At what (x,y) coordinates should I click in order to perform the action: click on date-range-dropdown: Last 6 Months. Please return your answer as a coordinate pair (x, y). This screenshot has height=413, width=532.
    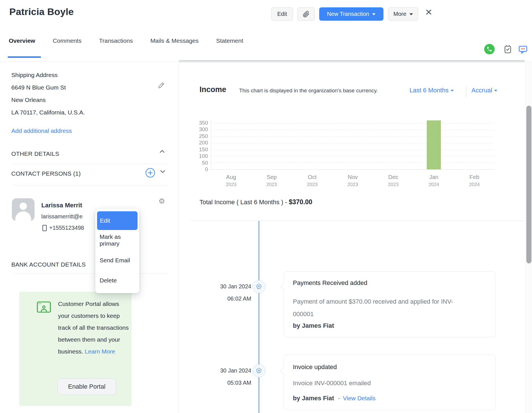
    Looking at the image, I should click on (432, 90).